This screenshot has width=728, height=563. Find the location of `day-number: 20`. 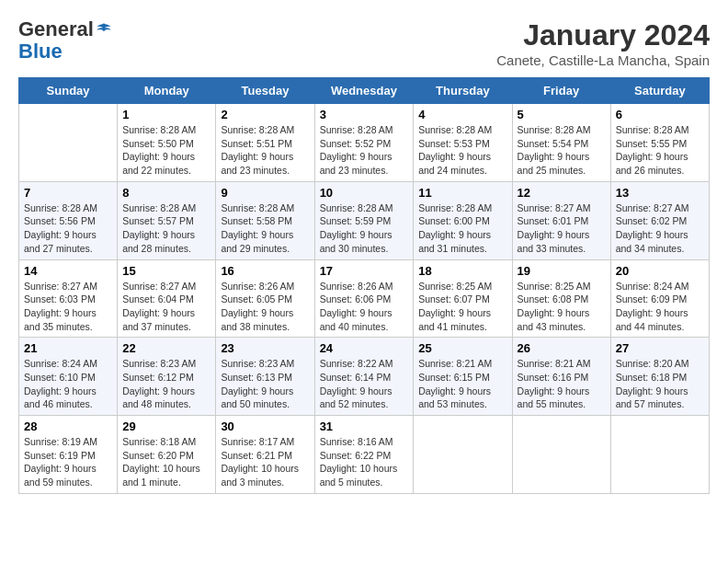

day-number: 20 is located at coordinates (660, 270).